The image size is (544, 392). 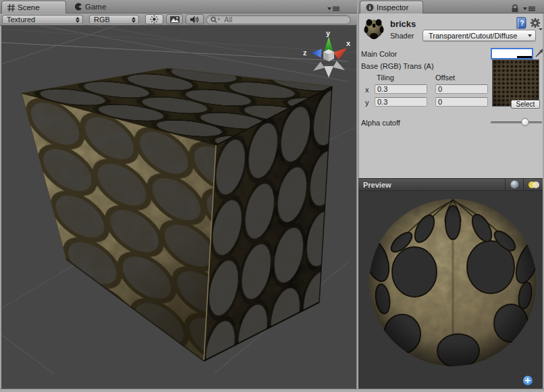 I want to click on preview-title: Preview, so click(x=434, y=185).